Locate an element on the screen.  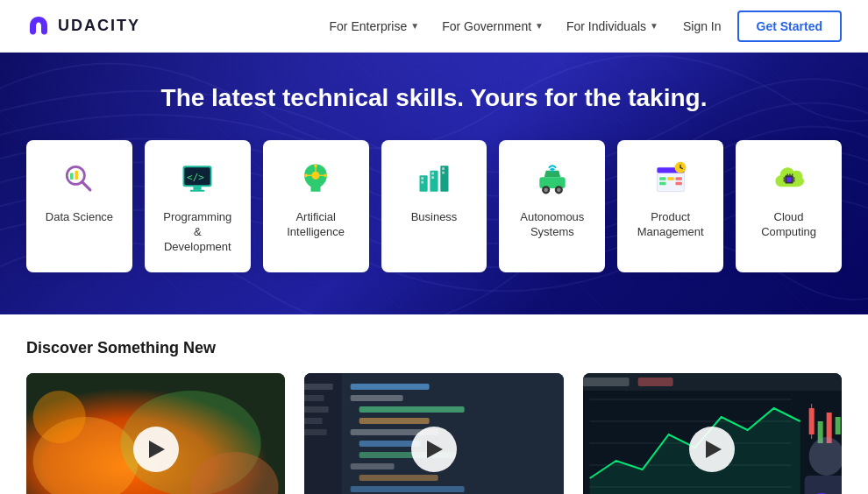
get-started-button: Get Started is located at coordinates (789, 26).